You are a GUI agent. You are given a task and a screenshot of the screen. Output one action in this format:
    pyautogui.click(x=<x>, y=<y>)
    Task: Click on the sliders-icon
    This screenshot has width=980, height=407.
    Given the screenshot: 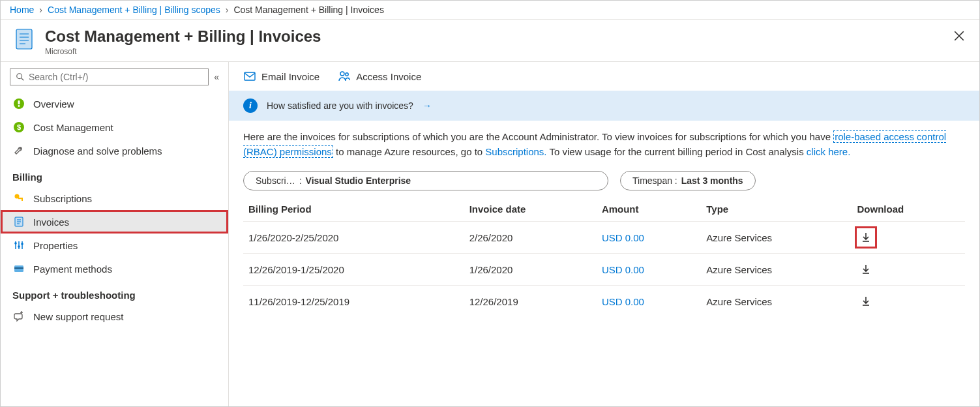 What is the action you would take?
    pyautogui.click(x=19, y=245)
    